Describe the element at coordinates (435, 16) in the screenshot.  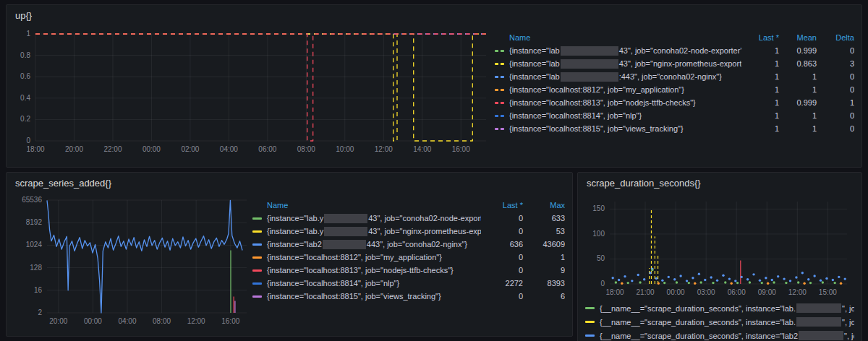
I see `panel-up-title: up{}` at that location.